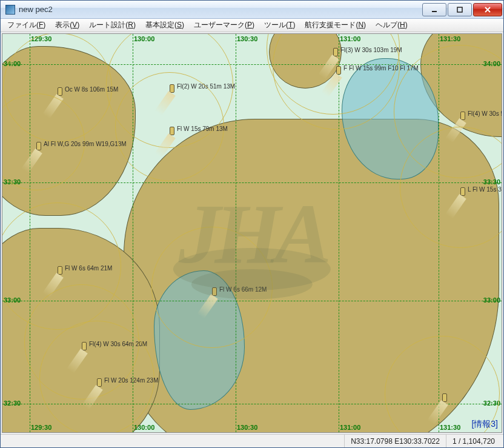 This screenshot has height=448, width=504. What do you see at coordinates (336, 25) in the screenshot?
I see `menu-nav: 航行支援モード(N)` at bounding box center [336, 25].